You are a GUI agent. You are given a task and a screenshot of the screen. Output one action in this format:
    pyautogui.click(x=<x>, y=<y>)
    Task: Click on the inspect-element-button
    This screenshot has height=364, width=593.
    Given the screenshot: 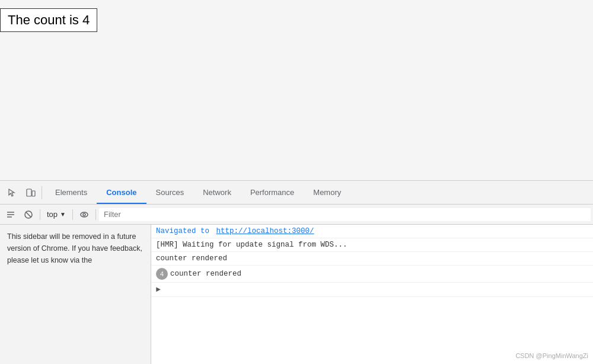 What is the action you would take?
    pyautogui.click(x=12, y=193)
    